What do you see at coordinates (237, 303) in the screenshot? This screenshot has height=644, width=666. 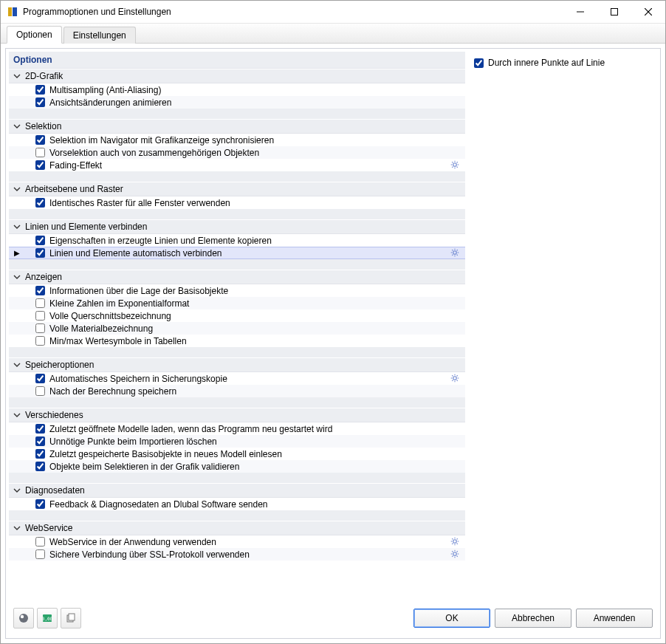 I see `option-row: Kleine Zahlen im Exponentialformat` at bounding box center [237, 303].